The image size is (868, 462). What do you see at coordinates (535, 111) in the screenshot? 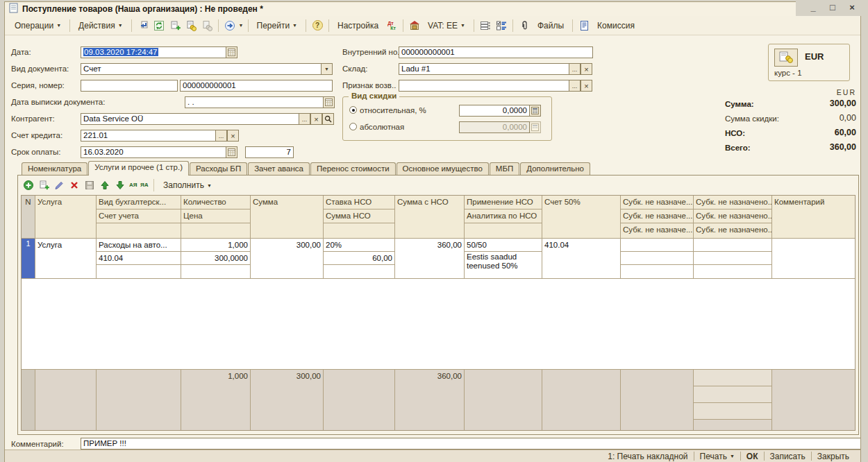
I see `calculator-button` at bounding box center [535, 111].